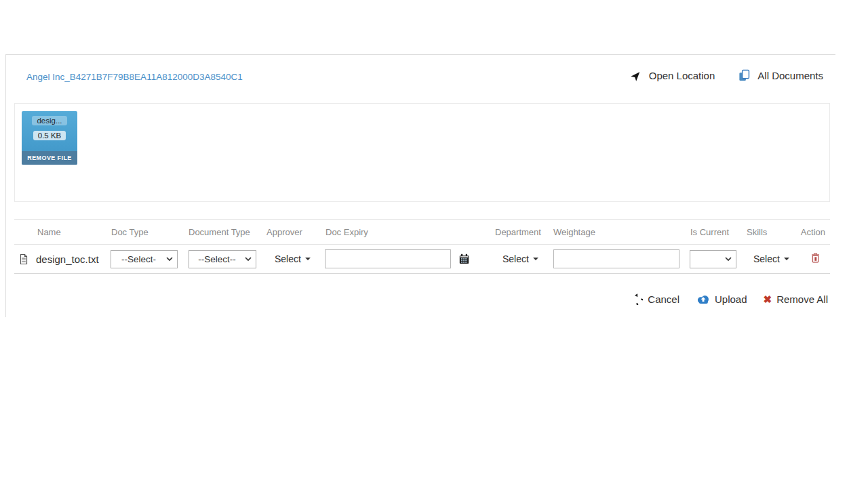 Image resolution: width=868 pixels, height=488 pixels. I want to click on open-location-button: Open Location, so click(673, 76).